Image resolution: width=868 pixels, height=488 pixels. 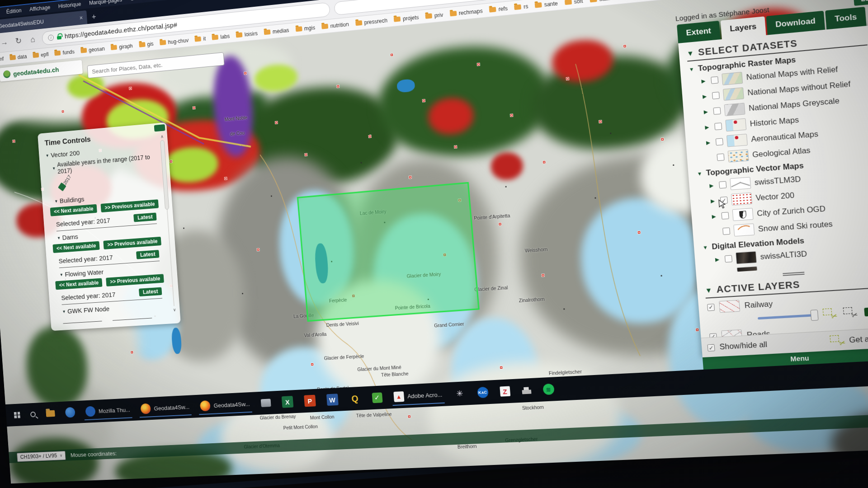 I want to click on taskbar-item-gray, so click(x=266, y=403).